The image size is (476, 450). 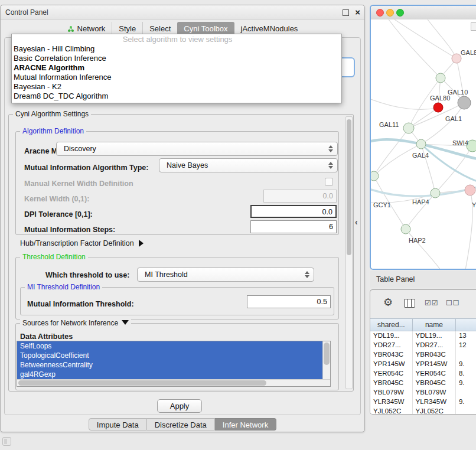 I want to click on combo-arrows-icon, so click(x=331, y=149).